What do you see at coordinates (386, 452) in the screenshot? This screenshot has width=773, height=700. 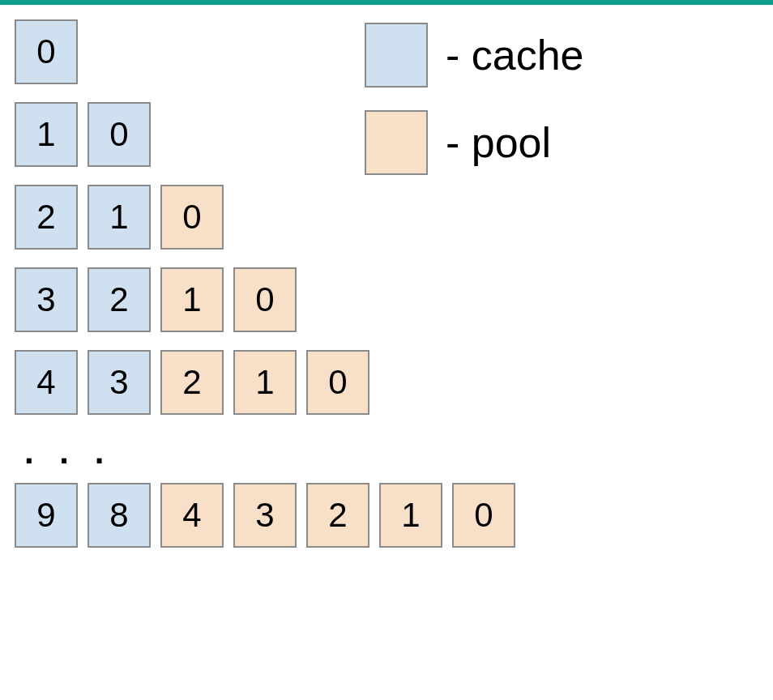 I see `ellipsis: . . .` at bounding box center [386, 452].